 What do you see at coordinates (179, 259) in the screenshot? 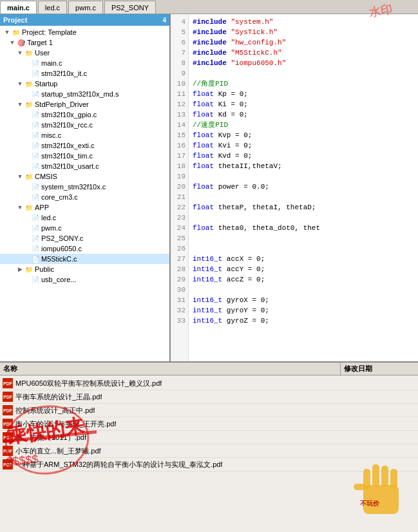
I see `ln-27: 27` at bounding box center [179, 259].